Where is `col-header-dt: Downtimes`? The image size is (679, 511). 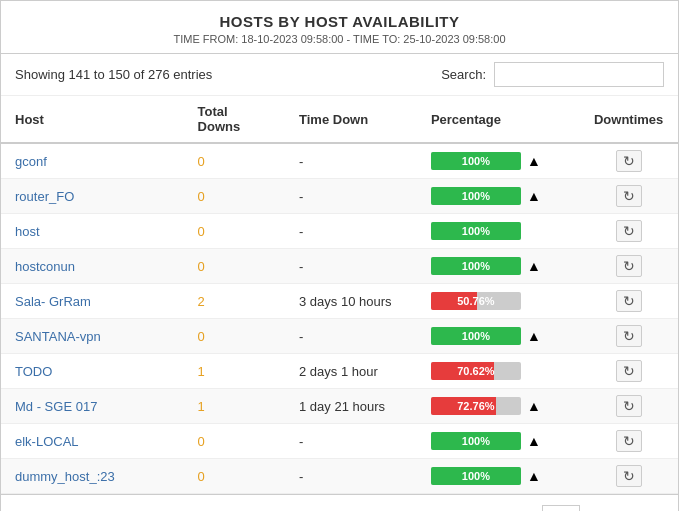 col-header-dt: Downtimes is located at coordinates (628, 120).